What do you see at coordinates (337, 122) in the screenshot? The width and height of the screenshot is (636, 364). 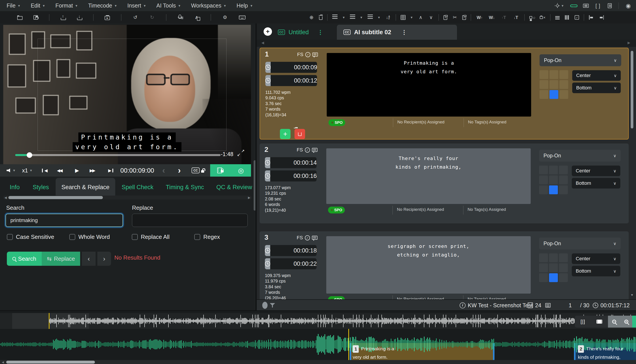 I see `style-badge: ✕SPO` at bounding box center [337, 122].